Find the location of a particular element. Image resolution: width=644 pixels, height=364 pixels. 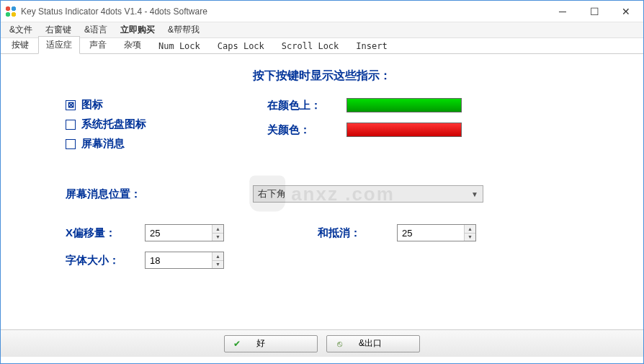

y-offset-spinner: 25 ▲ ▼ is located at coordinates (437, 233).